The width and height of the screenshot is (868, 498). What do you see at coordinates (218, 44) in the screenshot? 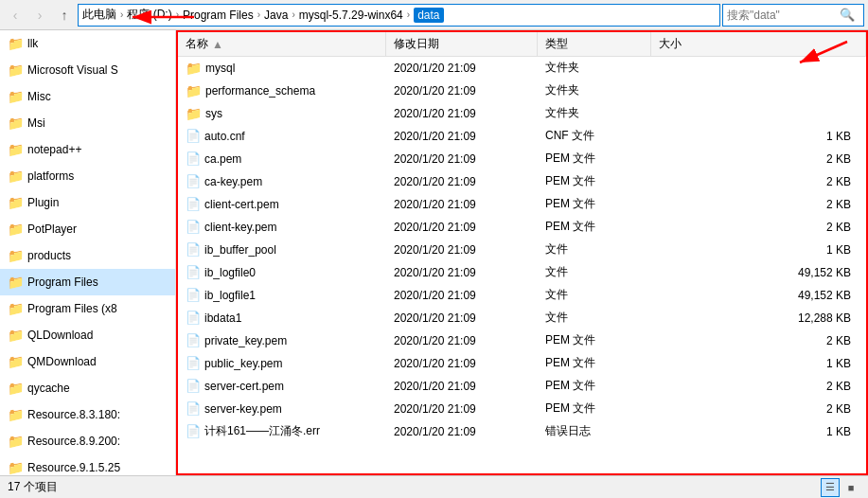
I see `sort-icon: ▲` at bounding box center [218, 44].